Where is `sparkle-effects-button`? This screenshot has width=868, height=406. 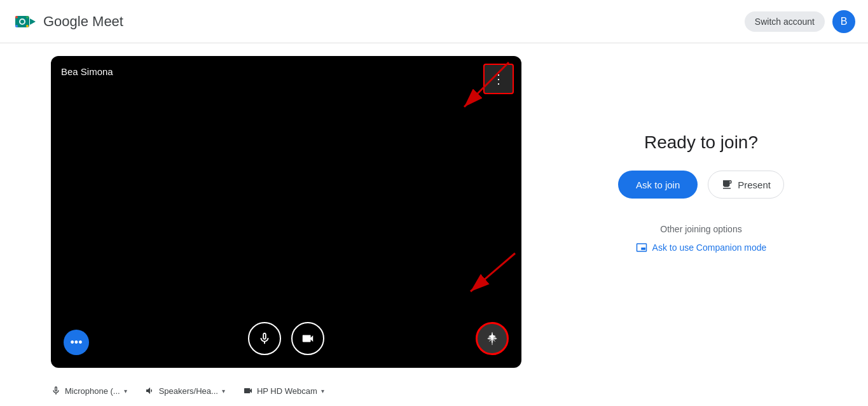
sparkle-effects-button is located at coordinates (492, 339).